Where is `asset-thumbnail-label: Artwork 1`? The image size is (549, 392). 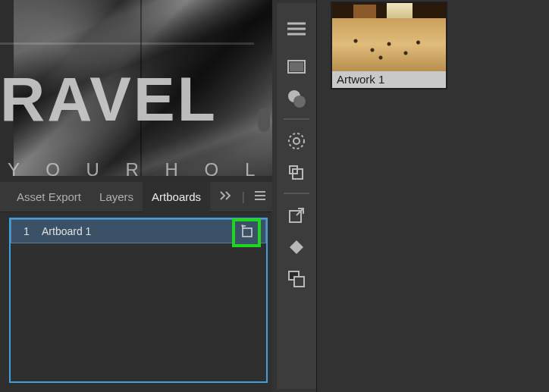 asset-thumbnail-label: Artwork 1 is located at coordinates (389, 80).